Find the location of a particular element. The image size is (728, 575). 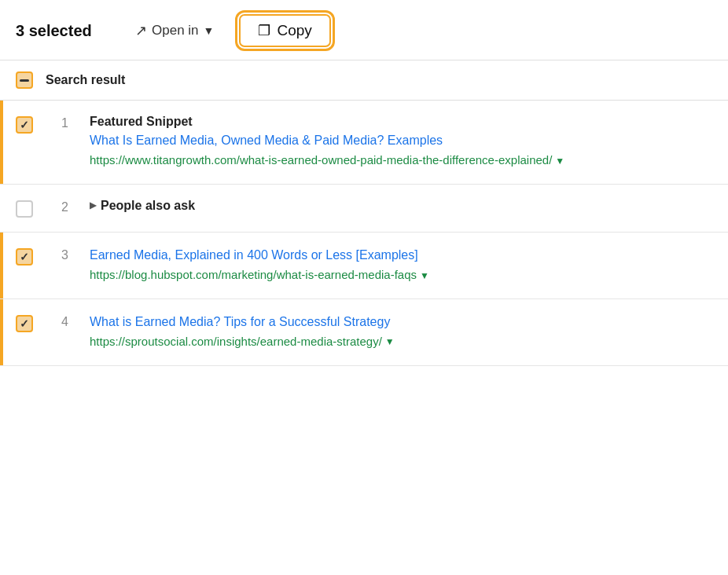

row-3-link: Earned Media, Explained in 400 Words or … is located at coordinates (401, 255).